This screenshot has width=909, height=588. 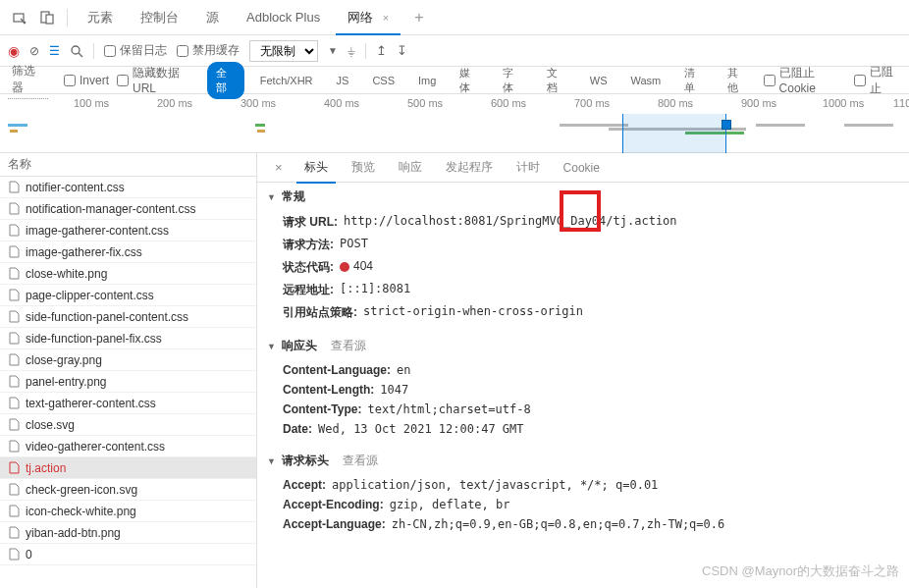 What do you see at coordinates (55, 51) in the screenshot?
I see `filter-toggle: ☰` at bounding box center [55, 51].